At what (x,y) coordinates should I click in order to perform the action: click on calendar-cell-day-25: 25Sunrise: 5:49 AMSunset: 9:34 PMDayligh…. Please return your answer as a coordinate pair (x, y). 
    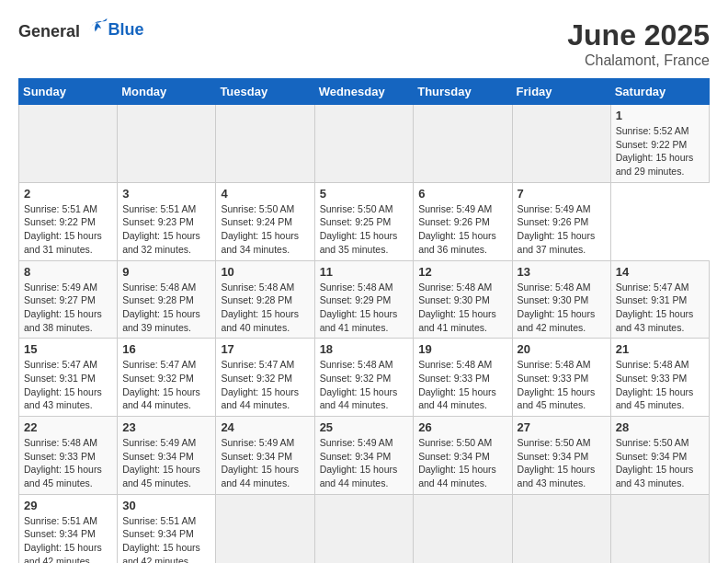
    Looking at the image, I should click on (364, 456).